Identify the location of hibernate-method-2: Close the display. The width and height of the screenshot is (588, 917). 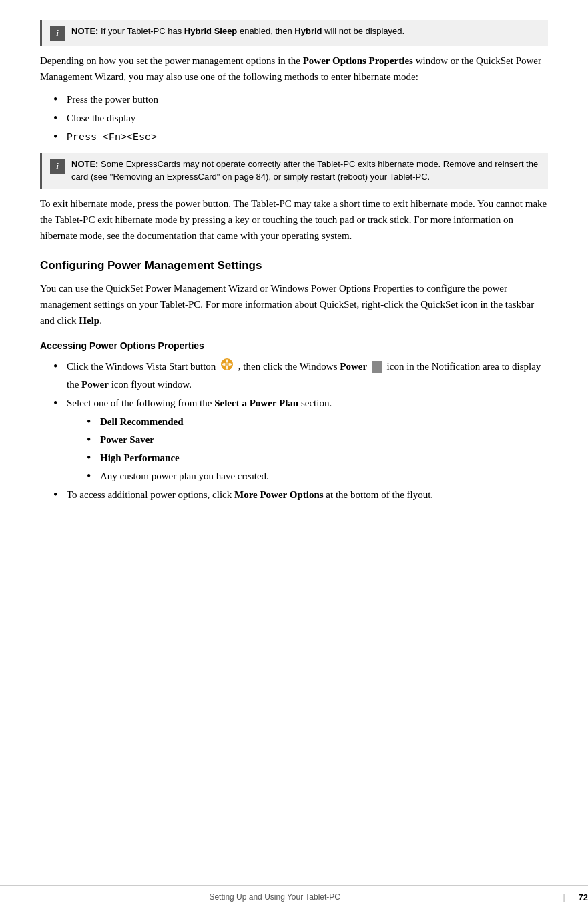
(300, 118).